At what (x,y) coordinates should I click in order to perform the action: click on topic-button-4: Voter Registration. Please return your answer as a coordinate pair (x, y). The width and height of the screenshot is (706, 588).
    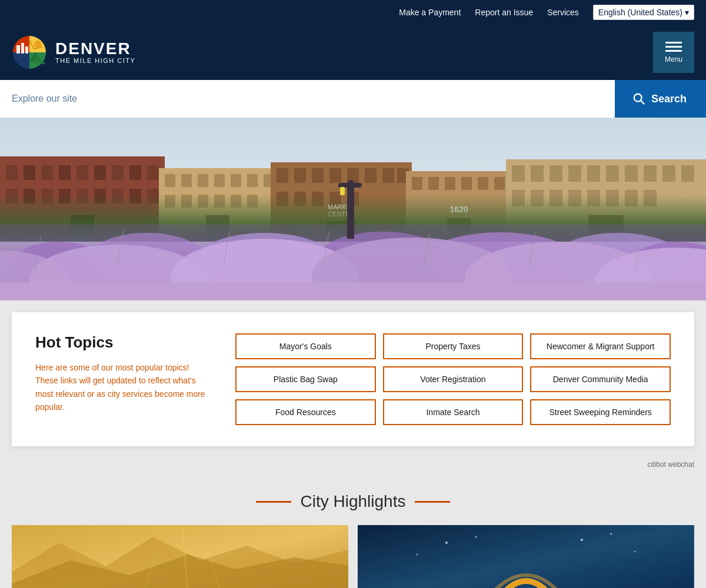
    Looking at the image, I should click on (453, 379).